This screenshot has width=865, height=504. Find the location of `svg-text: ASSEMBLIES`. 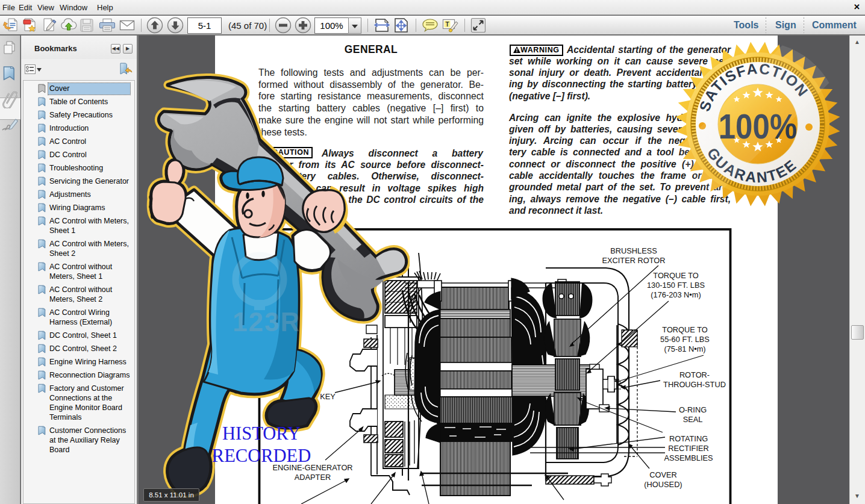

svg-text: ASSEMBLIES is located at coordinates (688, 458).